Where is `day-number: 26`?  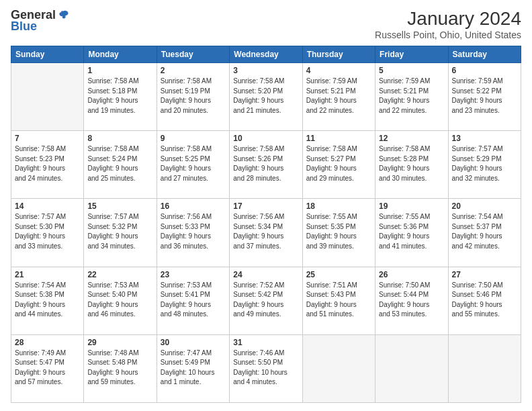 day-number: 26 is located at coordinates (411, 275).